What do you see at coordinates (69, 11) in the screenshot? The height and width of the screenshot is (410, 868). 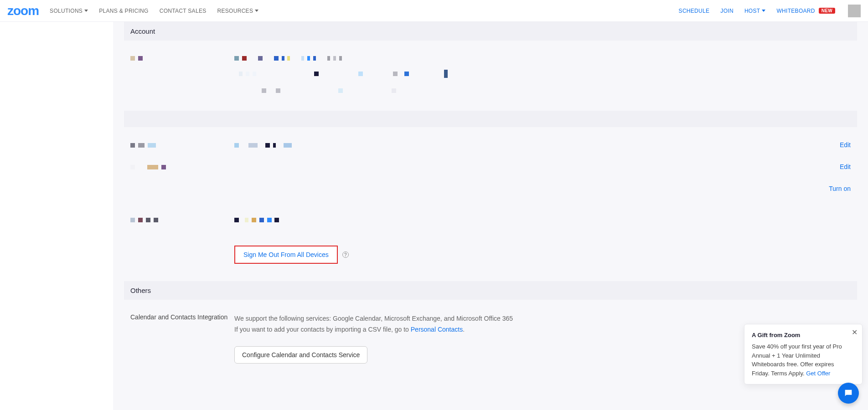 I see `nav-solutions: SOLUTIONS` at bounding box center [69, 11].